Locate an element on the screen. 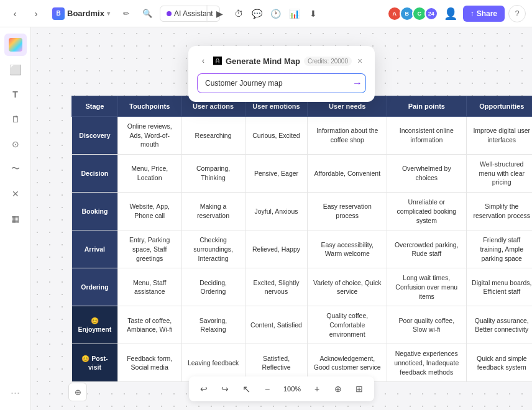 This screenshot has height=410, width=532. main-toolbar: ‹ › B Boardmix ▾ ✏ 🔍 AI Assistant ▶ ⏱ 💬 … is located at coordinates (266, 14).